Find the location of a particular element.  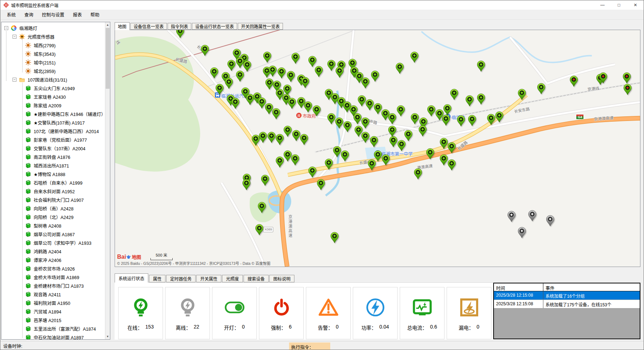

tab-system-status: 系统运行状态 is located at coordinates (131, 278).